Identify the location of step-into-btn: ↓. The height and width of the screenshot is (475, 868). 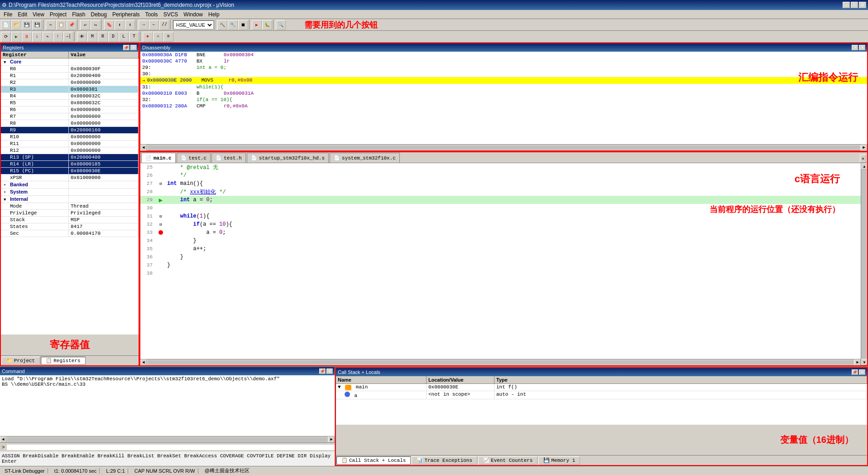
(37, 37).